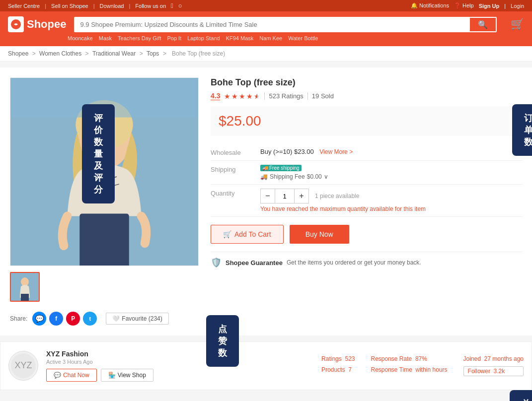  What do you see at coordinates (240, 38) in the screenshot?
I see `quick-link-kf94-mask: KF94 Mask` at bounding box center [240, 38].